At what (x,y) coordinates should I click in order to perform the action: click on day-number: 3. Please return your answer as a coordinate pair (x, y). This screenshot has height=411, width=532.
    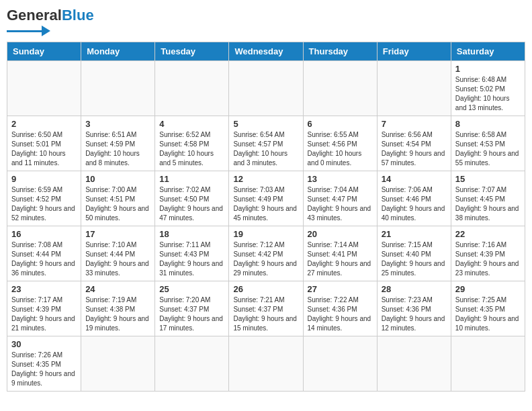
    Looking at the image, I should click on (118, 124).